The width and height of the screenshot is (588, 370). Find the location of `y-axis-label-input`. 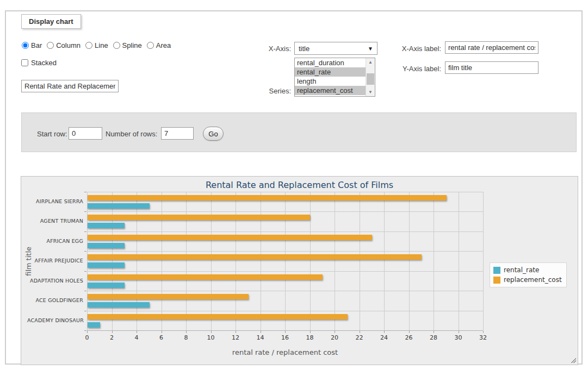

y-axis-label-input is located at coordinates (492, 67).